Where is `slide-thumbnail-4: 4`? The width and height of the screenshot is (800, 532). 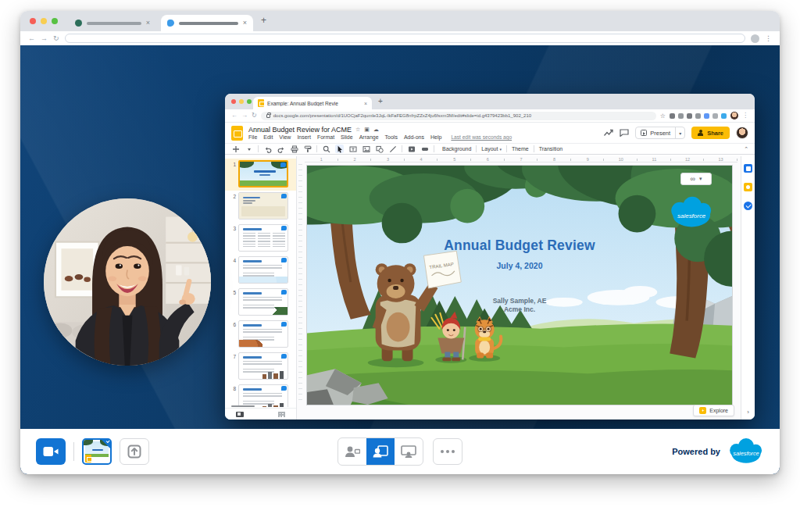 slide-thumbnail-4: 4 is located at coordinates (261, 270).